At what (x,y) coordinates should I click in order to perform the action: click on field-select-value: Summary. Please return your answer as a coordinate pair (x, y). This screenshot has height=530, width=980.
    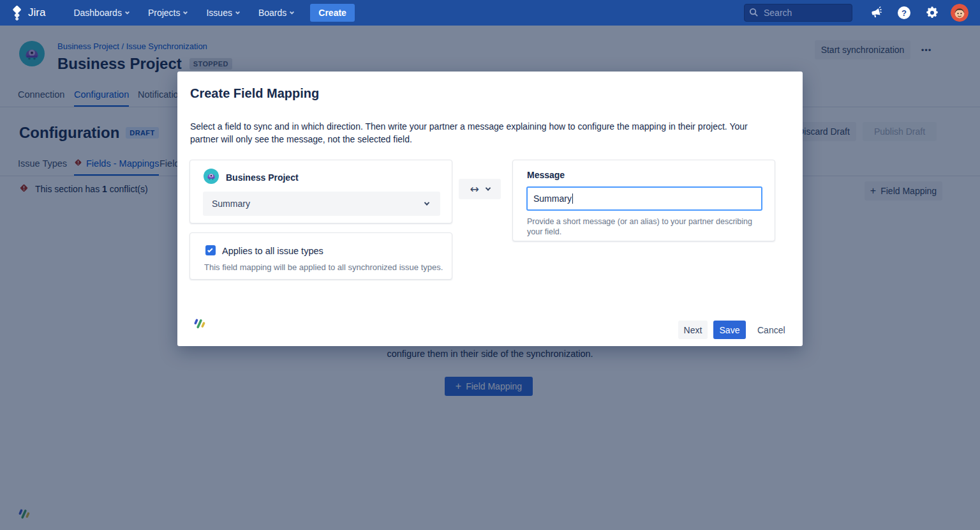
    Looking at the image, I should click on (231, 204).